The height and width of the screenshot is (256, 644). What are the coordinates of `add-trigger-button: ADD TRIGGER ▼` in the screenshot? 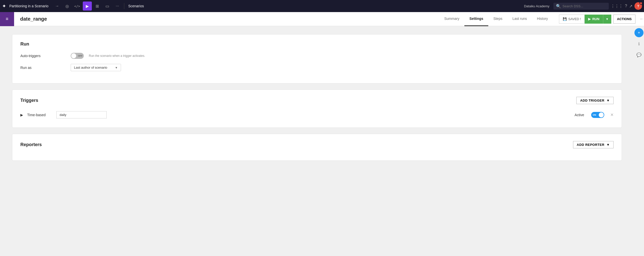 It's located at (595, 101).